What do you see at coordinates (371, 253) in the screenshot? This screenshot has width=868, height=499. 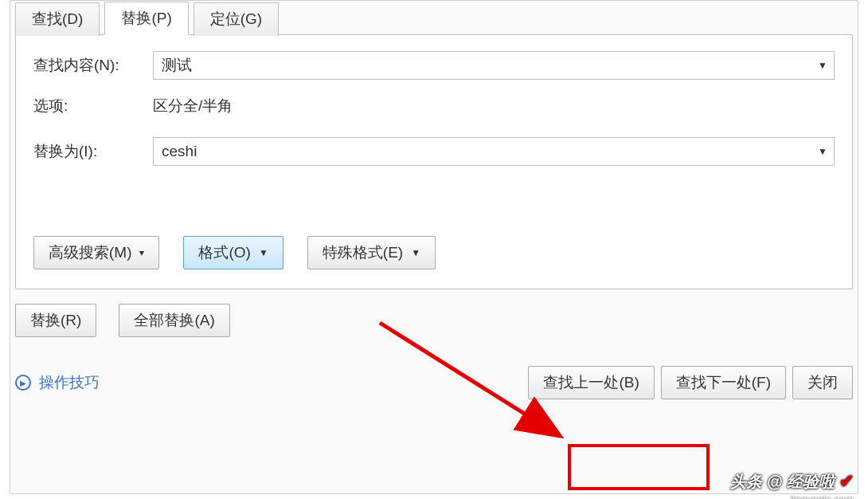 I see `special-format-button: 特殊格式(E) ▼` at bounding box center [371, 253].